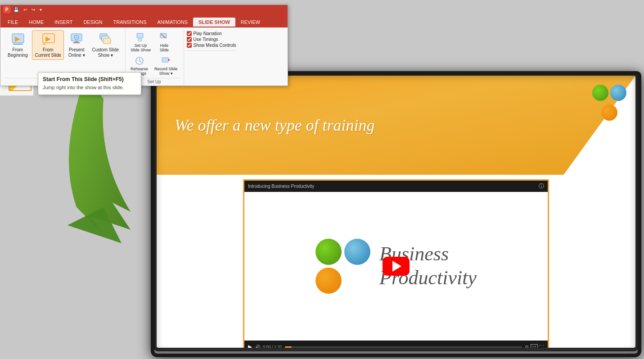 This screenshot has width=644, height=359. I want to click on logo-circle-green, so click(600, 93).